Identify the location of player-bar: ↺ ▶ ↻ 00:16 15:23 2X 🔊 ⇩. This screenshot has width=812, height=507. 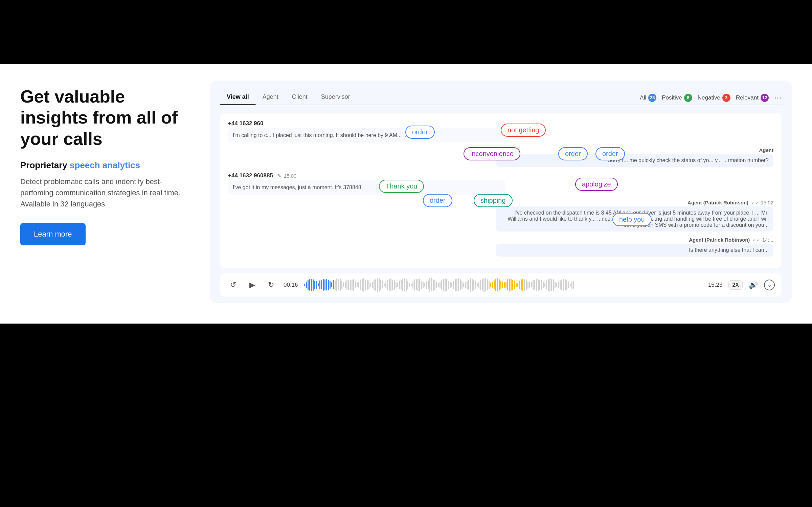
(501, 285).